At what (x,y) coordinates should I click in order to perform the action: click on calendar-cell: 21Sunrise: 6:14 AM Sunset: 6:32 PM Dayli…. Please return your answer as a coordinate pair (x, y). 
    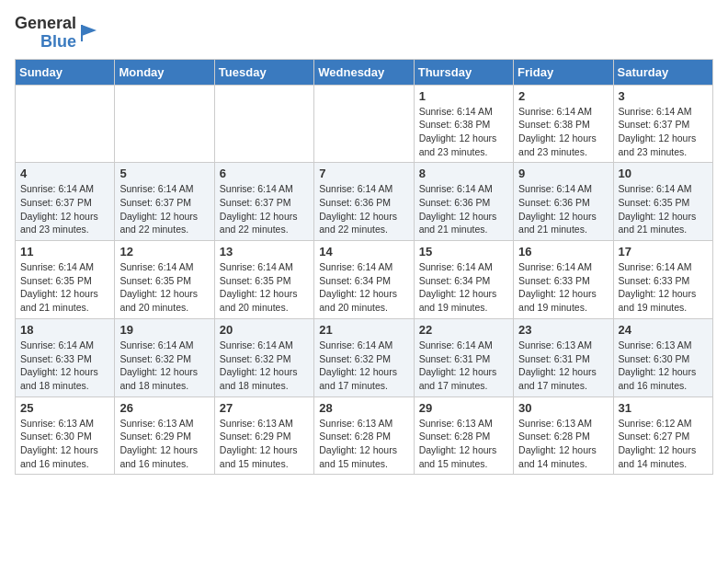
    Looking at the image, I should click on (364, 357).